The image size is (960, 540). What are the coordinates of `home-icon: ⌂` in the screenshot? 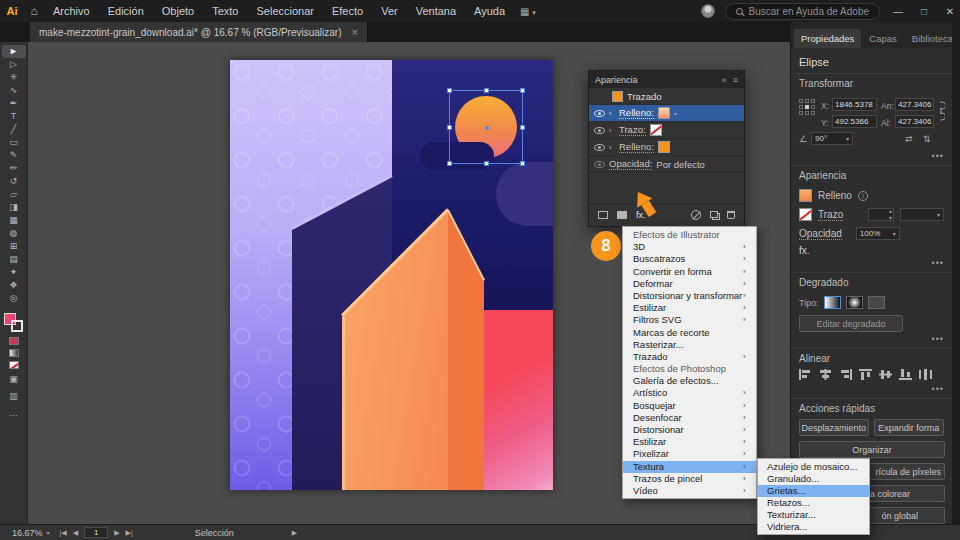 It's located at (34, 11).